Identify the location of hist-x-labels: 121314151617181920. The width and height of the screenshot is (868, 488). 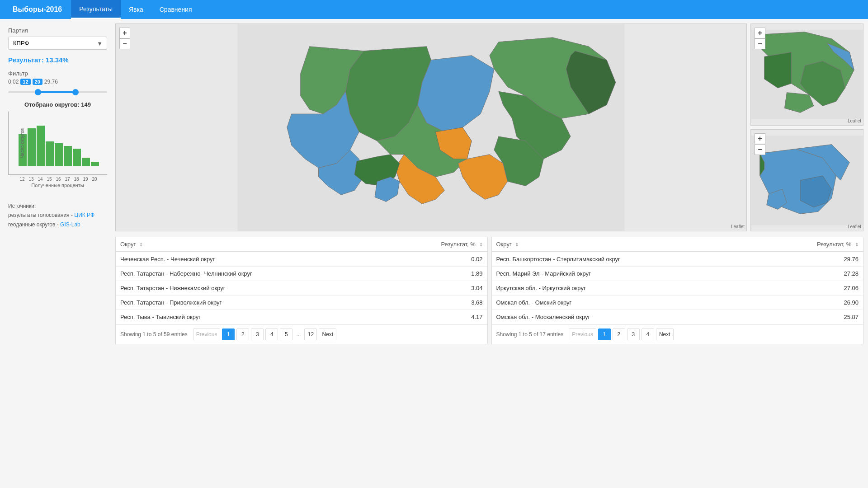
(58, 179).